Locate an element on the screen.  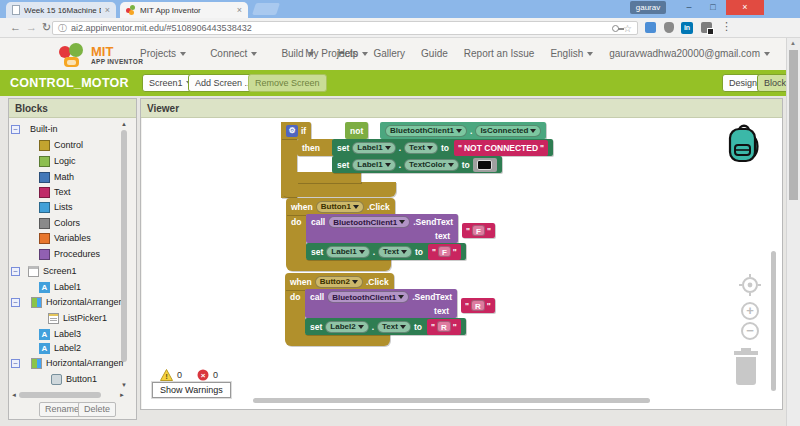
zoom-out-button: − is located at coordinates (750, 331).